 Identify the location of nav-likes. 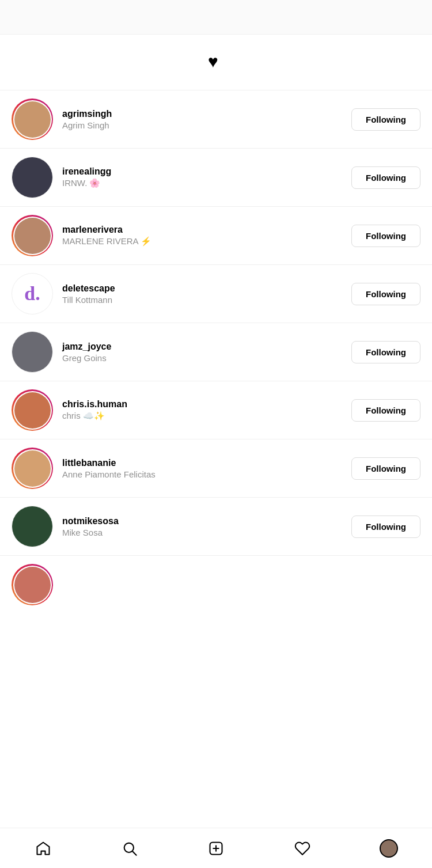
(302, 848).